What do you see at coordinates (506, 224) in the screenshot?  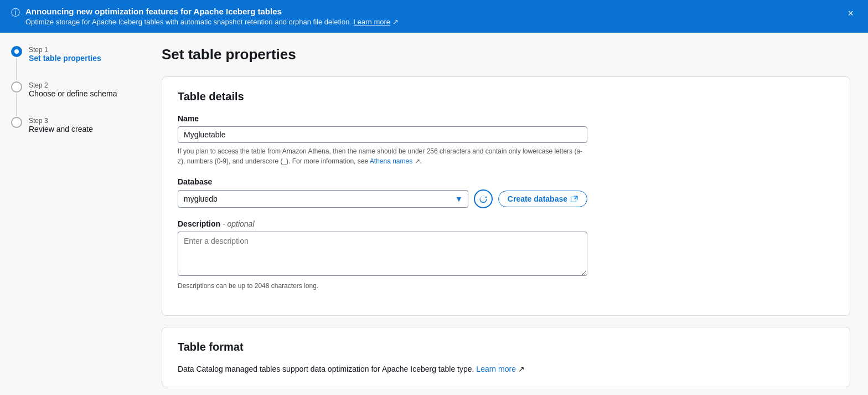 I see `description-label: Description - optional` at bounding box center [506, 224].